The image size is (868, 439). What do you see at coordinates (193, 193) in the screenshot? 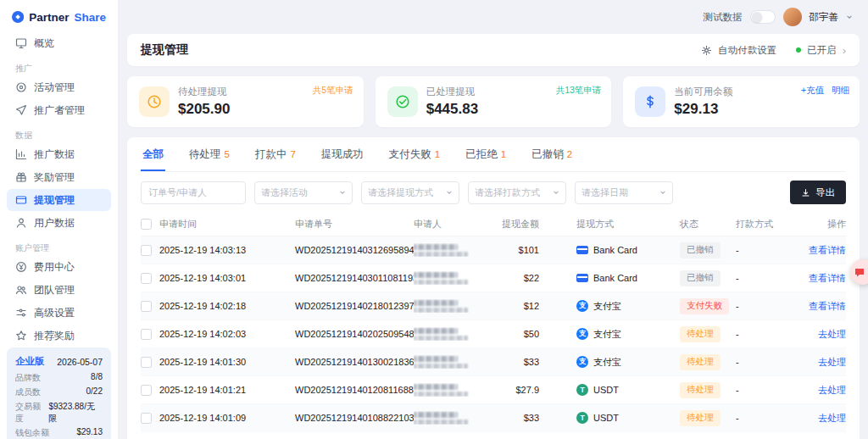
I see `search-input` at bounding box center [193, 193].